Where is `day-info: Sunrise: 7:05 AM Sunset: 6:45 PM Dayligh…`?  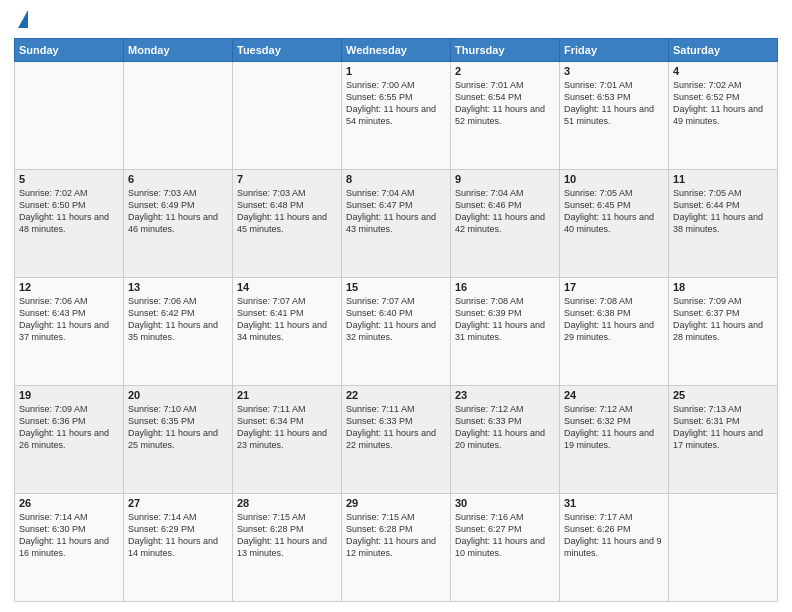
day-info: Sunrise: 7:05 AM Sunset: 6:45 PM Dayligh… is located at coordinates (614, 212).